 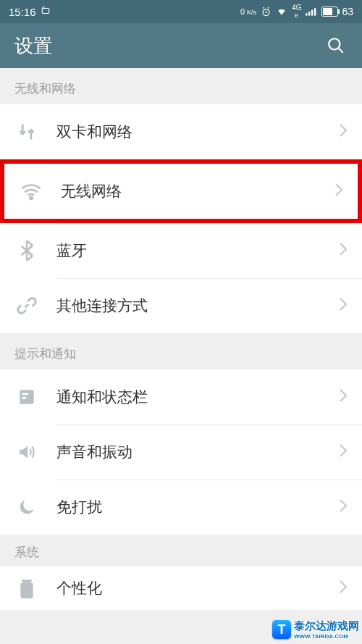 What do you see at coordinates (181, 588) in the screenshot?
I see `item-personalize: 个性化` at bounding box center [181, 588].